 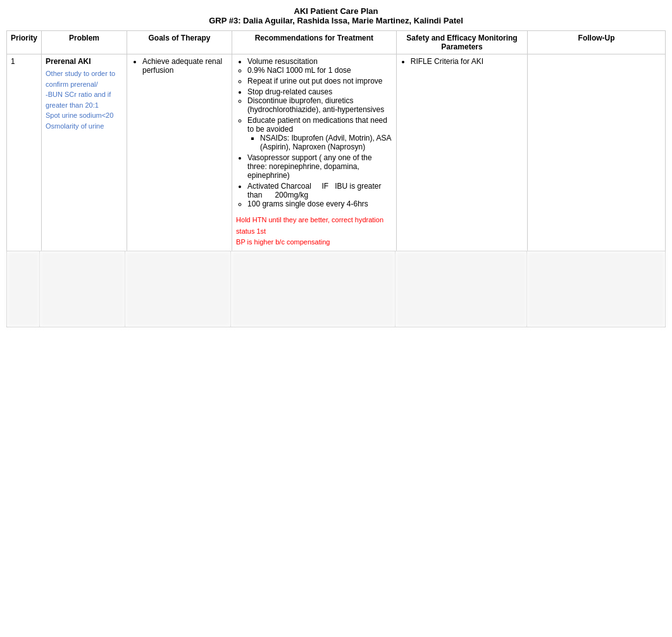 I want to click on cell-recommendations-1: Volume resuscitation 0.9% NaCl 1000 mL f…, so click(x=314, y=153).